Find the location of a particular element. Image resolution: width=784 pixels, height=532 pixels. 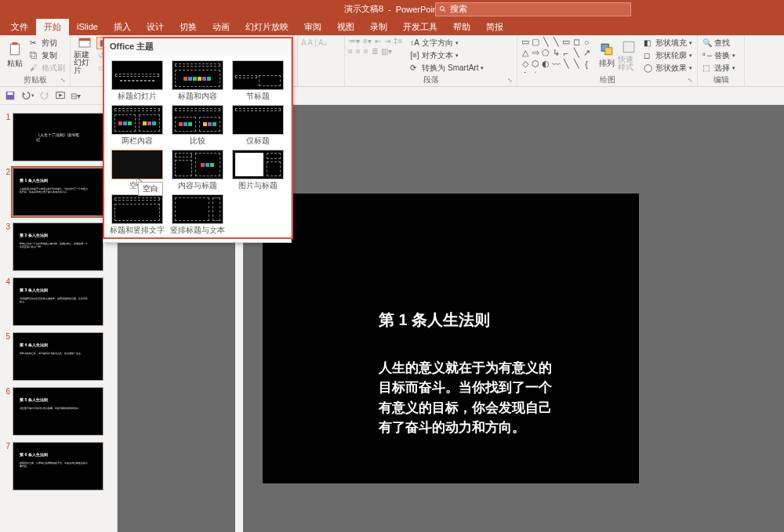

shape-effects-button: ◯形状效果▾ is located at coordinates (668, 68).